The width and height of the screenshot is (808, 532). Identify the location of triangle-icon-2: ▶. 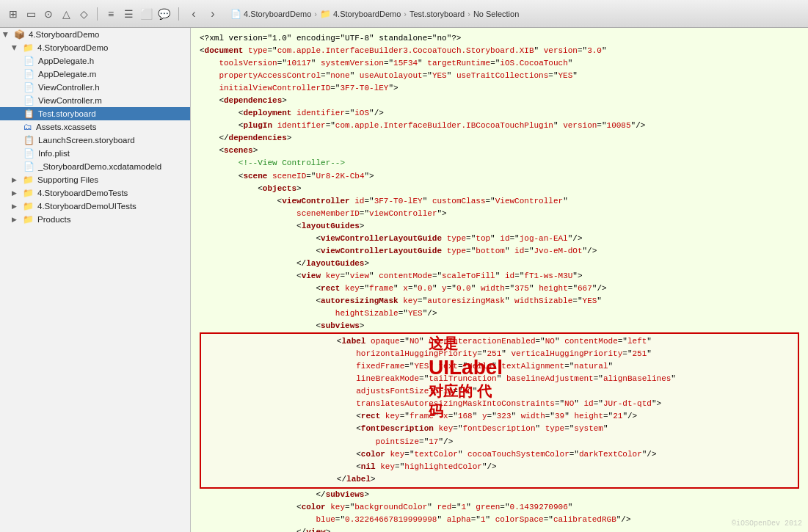
(15, 48).